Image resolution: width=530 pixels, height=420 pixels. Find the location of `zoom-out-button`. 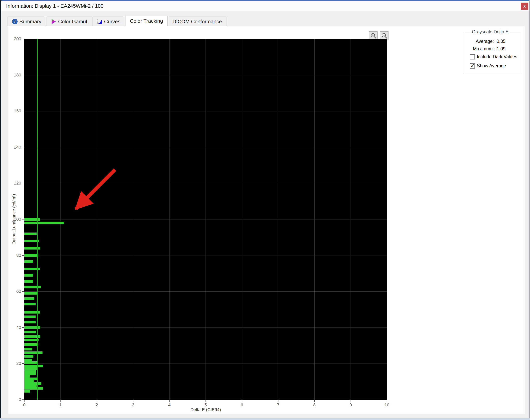

zoom-out-button is located at coordinates (384, 36).